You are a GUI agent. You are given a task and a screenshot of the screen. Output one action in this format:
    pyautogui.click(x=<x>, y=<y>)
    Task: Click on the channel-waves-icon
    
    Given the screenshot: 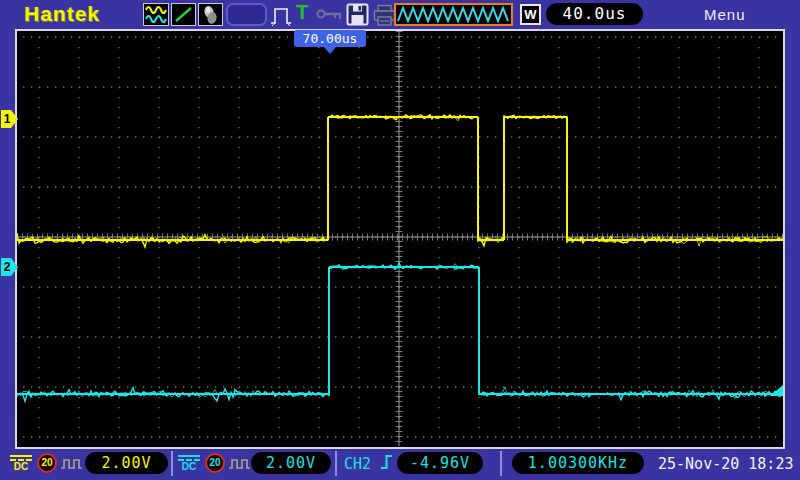 What is the action you would take?
    pyautogui.click(x=156, y=14)
    